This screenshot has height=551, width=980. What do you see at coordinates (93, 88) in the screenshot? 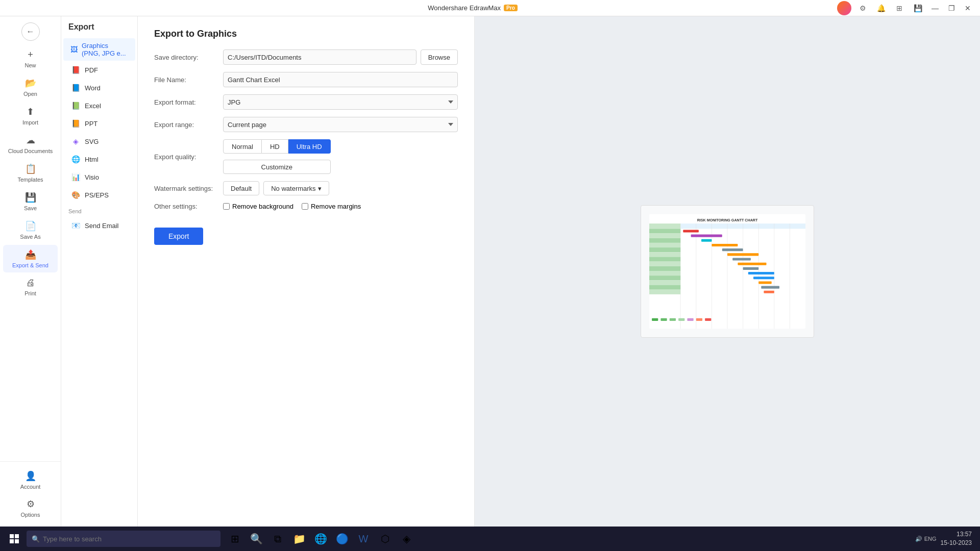
I see `format-word-label: Word` at bounding box center [93, 88].